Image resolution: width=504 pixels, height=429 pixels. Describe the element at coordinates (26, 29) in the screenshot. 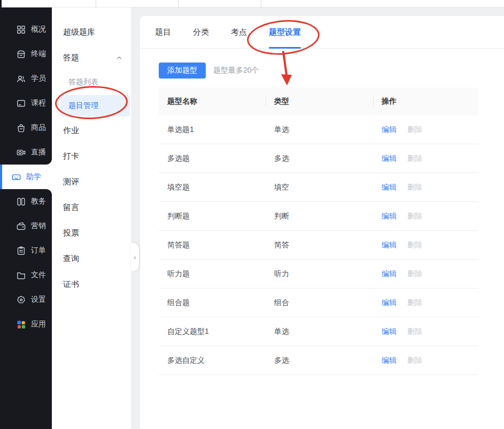

I see `primary-nav-item: 概况` at that location.